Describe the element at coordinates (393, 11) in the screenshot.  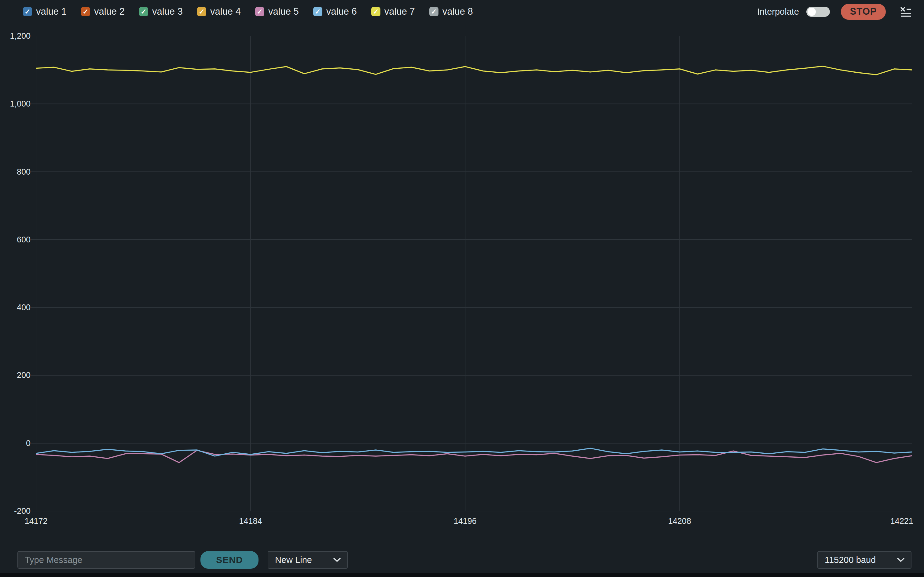
I see `legend-item-value-7: ✓value 7` at that location.